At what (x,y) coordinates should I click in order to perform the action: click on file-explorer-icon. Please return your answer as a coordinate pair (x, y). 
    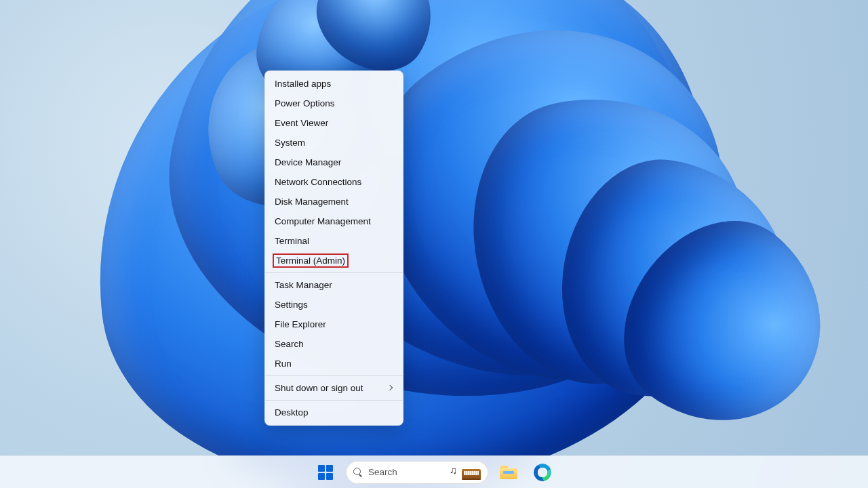
    Looking at the image, I should click on (509, 472).